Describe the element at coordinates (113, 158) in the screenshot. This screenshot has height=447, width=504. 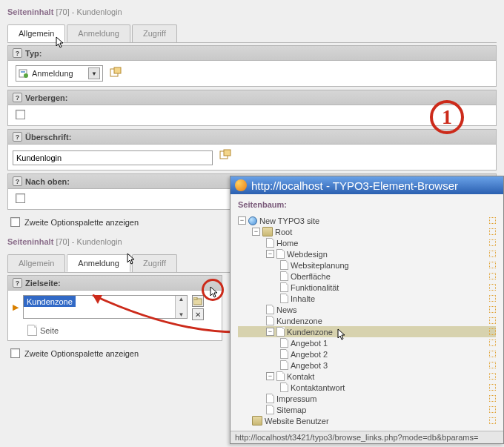
I see `heading-input` at that location.